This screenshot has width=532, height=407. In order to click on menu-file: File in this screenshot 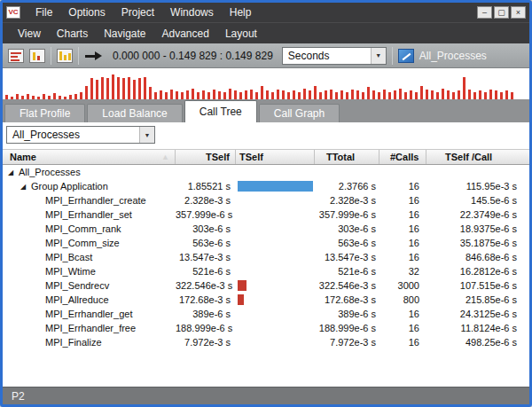, I will do `click(44, 12)`.